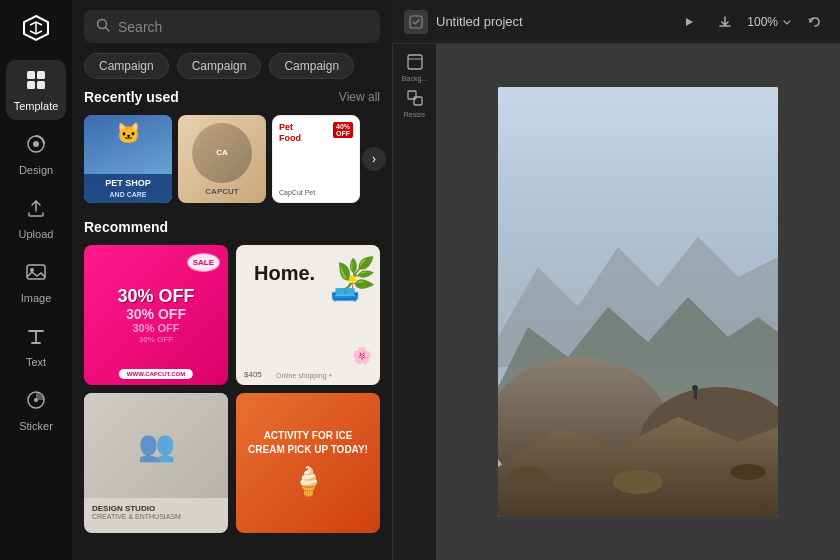 This screenshot has height=560, width=840. Describe the element at coordinates (36, 106) in the screenshot. I see `sidebar-item-label-template: Template` at that location.